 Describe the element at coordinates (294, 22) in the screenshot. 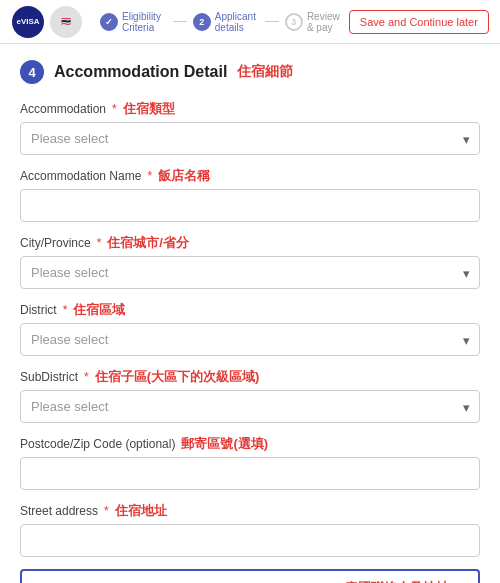

I see `step-3-circle: 3` at that location.